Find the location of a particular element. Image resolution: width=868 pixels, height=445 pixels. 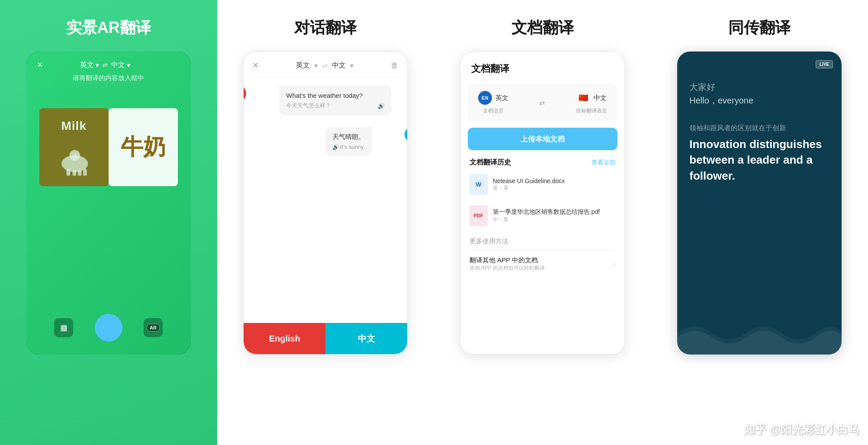

bubble-en-q-text: What's the weather today? is located at coordinates (335, 95).